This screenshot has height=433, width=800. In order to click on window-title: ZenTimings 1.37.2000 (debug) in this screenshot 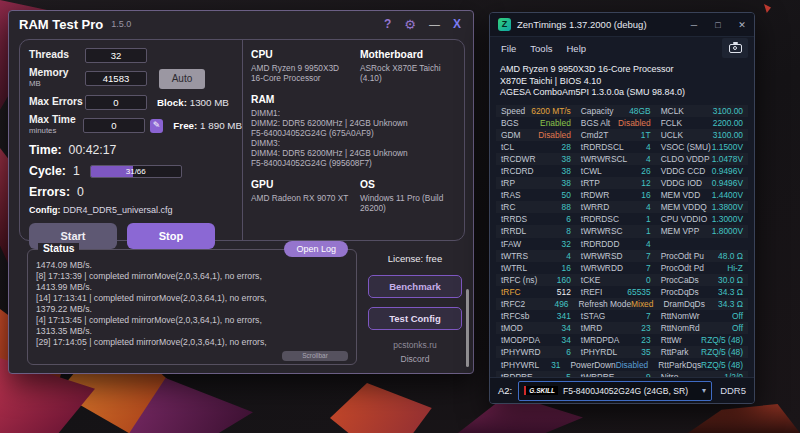, I will do `click(582, 24)`.